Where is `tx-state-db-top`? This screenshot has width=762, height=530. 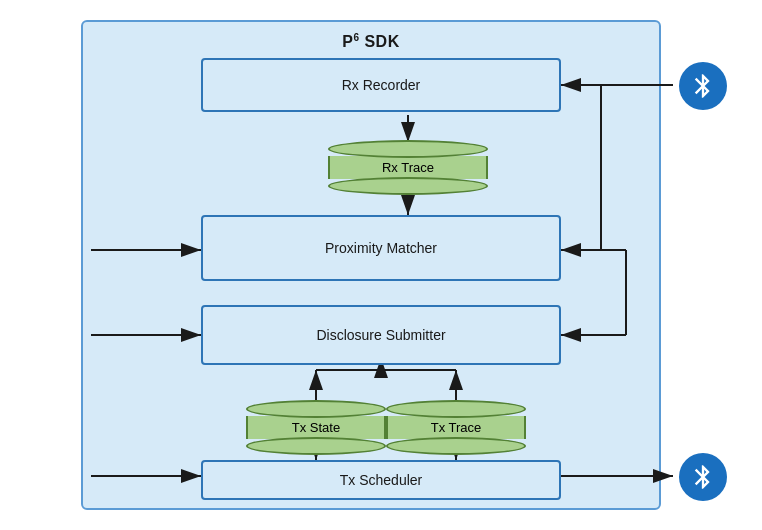 tx-state-db-top is located at coordinates (316, 409).